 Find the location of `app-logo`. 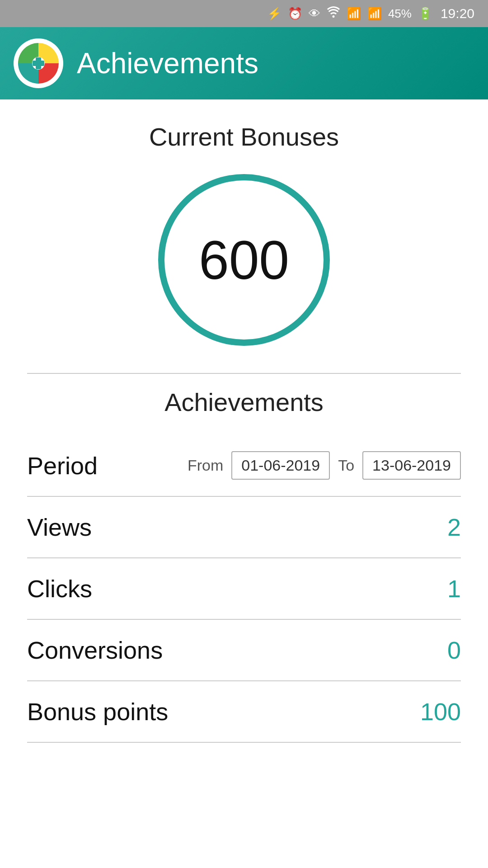

app-logo is located at coordinates (38, 63).